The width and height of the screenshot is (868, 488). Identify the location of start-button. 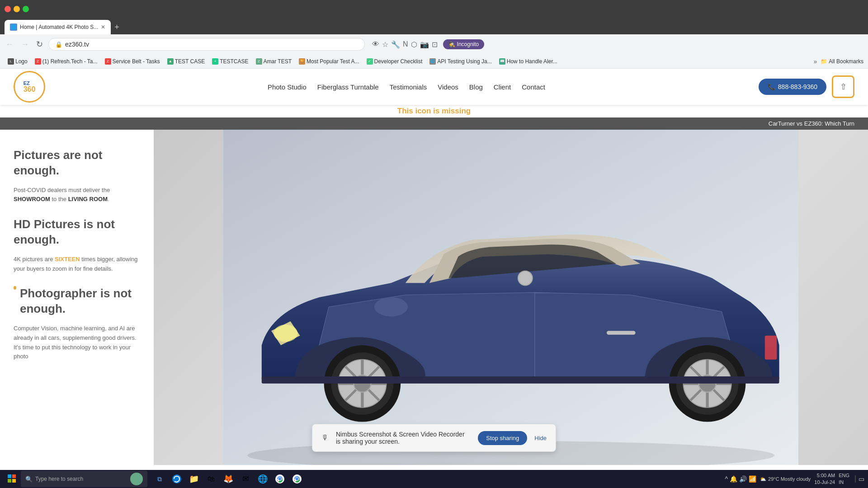
(12, 479).